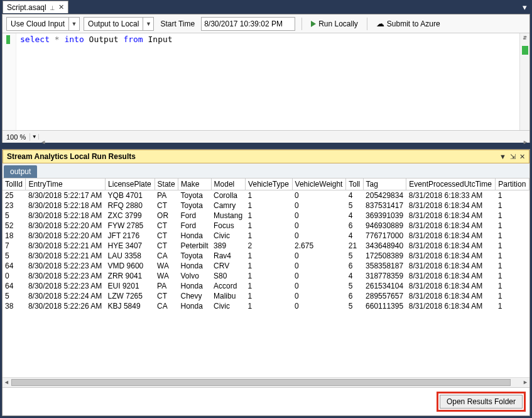  I want to click on column-header: VehicleWeight, so click(319, 185).